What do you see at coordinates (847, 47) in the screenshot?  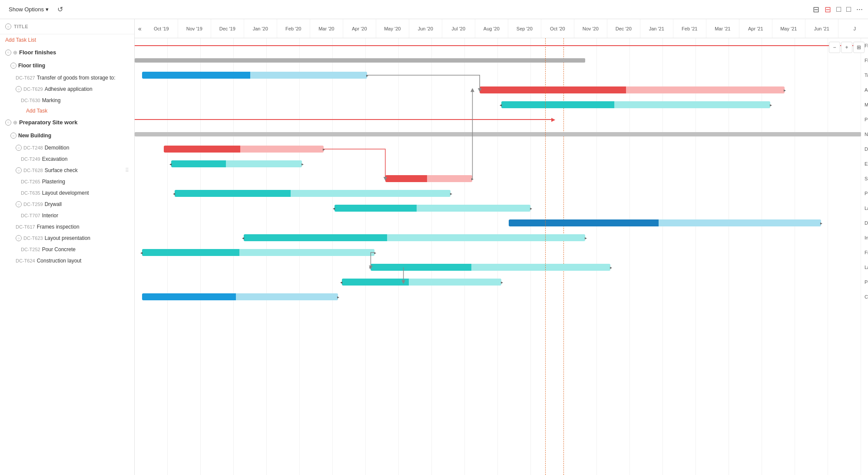 I see `gantt-tools: − + ⊞` at bounding box center [847, 47].